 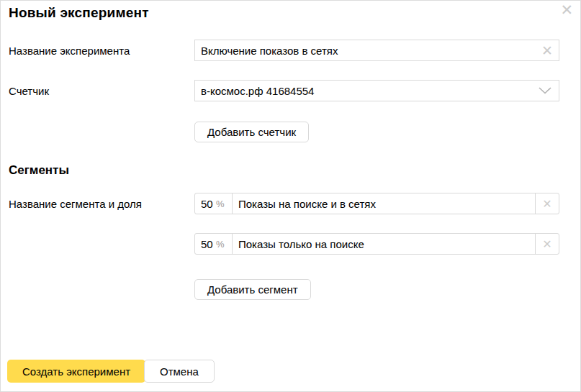 I want to click on segment-row-label: Название сегмента и доля, so click(x=75, y=204).